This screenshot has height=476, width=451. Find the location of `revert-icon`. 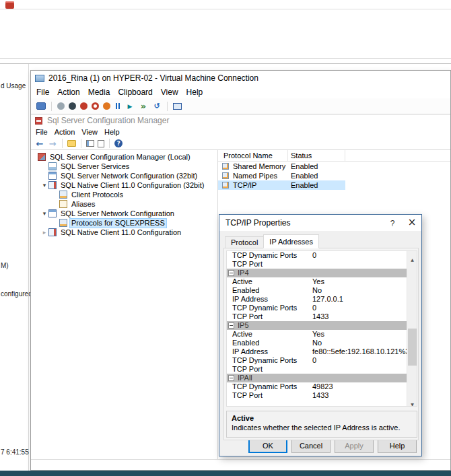

revert-icon is located at coordinates (157, 106).